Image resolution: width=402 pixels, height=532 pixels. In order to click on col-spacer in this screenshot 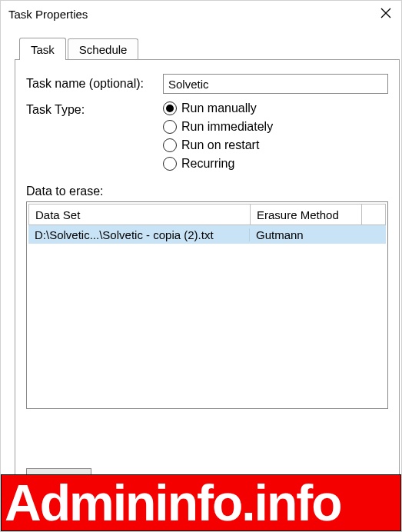, I will do `click(374, 214)`.